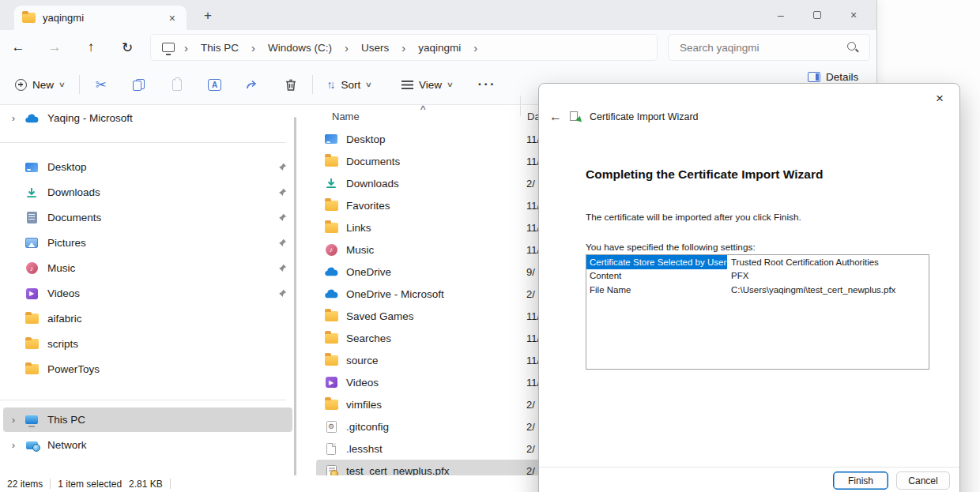  What do you see at coordinates (331, 139) in the screenshot?
I see `desktop-icon` at bounding box center [331, 139].